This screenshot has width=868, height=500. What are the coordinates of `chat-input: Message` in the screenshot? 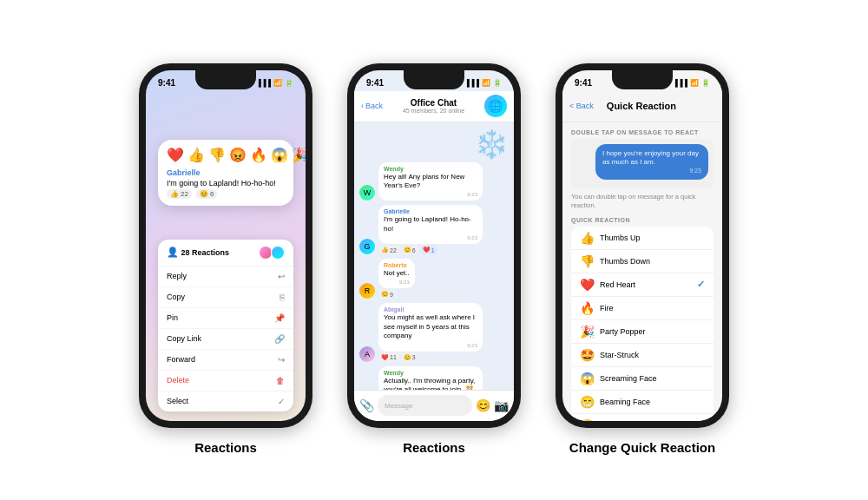 It's located at (425, 405).